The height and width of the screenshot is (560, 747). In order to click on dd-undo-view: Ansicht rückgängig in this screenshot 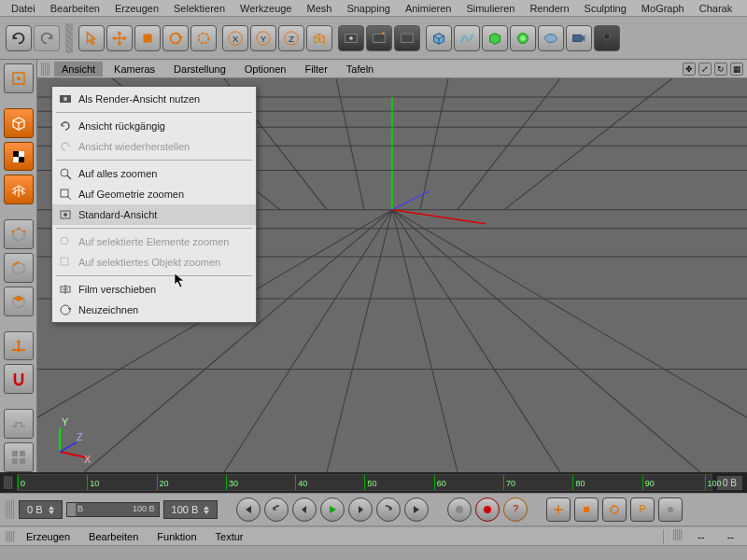, I will do `click(154, 126)`.